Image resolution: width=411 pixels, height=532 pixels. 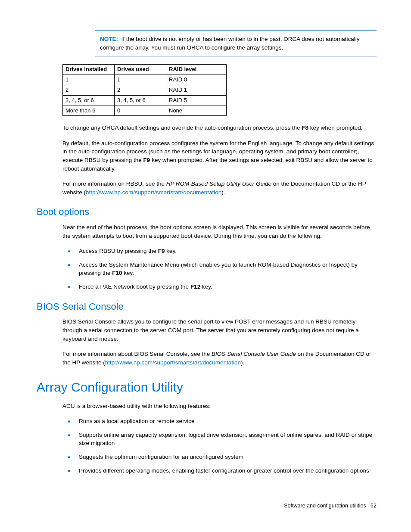 I want to click on key-label: F12, so click(x=196, y=287).